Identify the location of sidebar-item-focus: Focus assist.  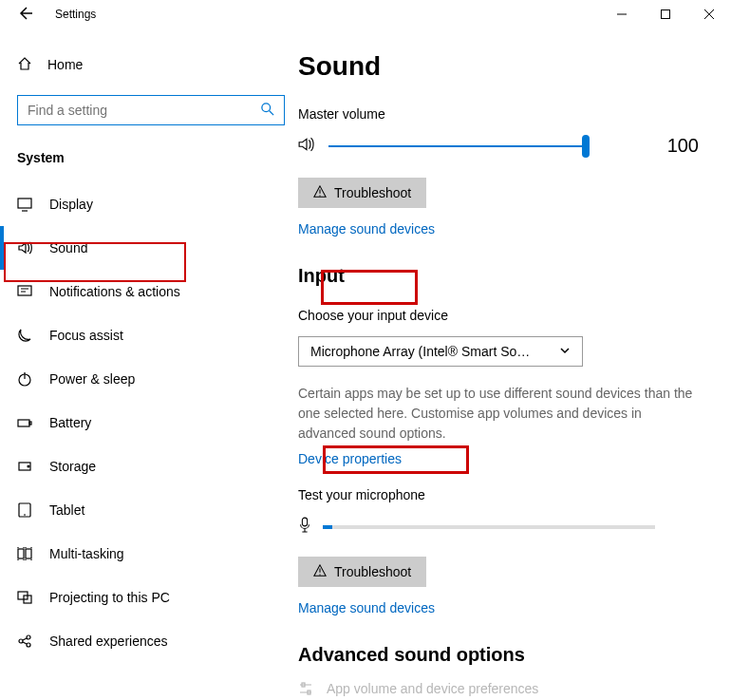
(156, 335).